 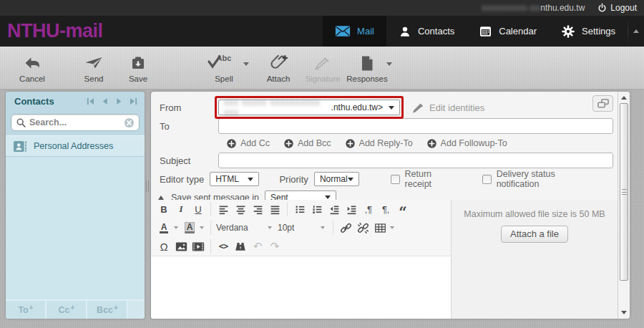 What do you see at coordinates (129, 123) in the screenshot?
I see `clear-search-icon` at bounding box center [129, 123].